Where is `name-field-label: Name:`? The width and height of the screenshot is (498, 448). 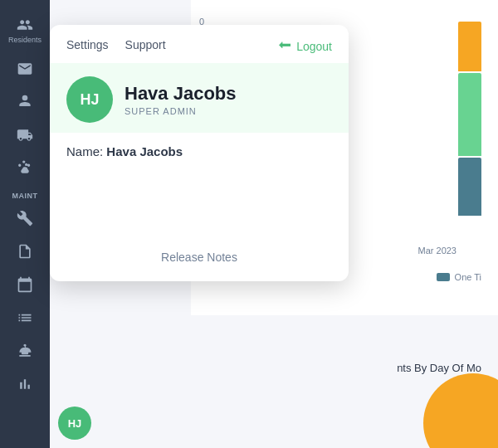 name-field-label: Name: is located at coordinates (85, 151).